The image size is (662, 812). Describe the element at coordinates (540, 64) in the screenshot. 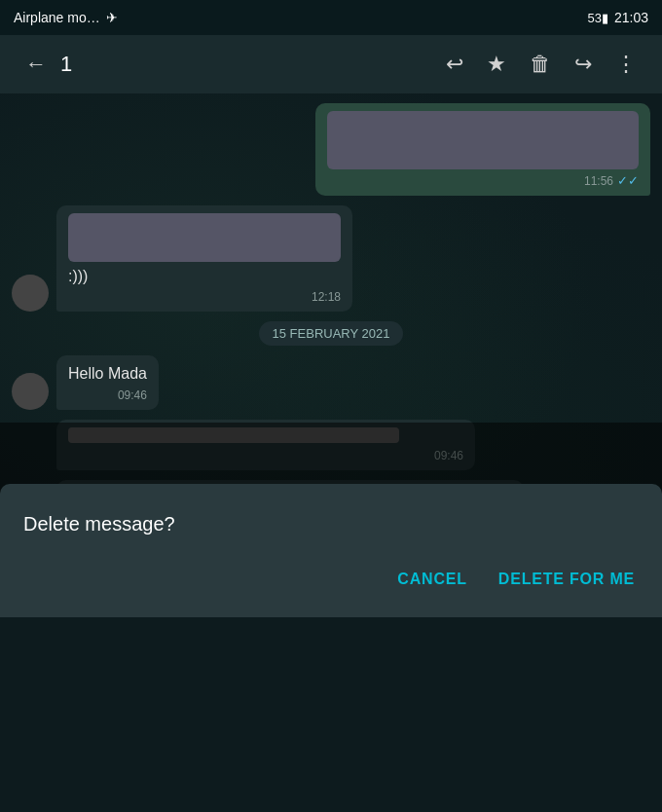

I see `delete-button: 🗑` at that location.